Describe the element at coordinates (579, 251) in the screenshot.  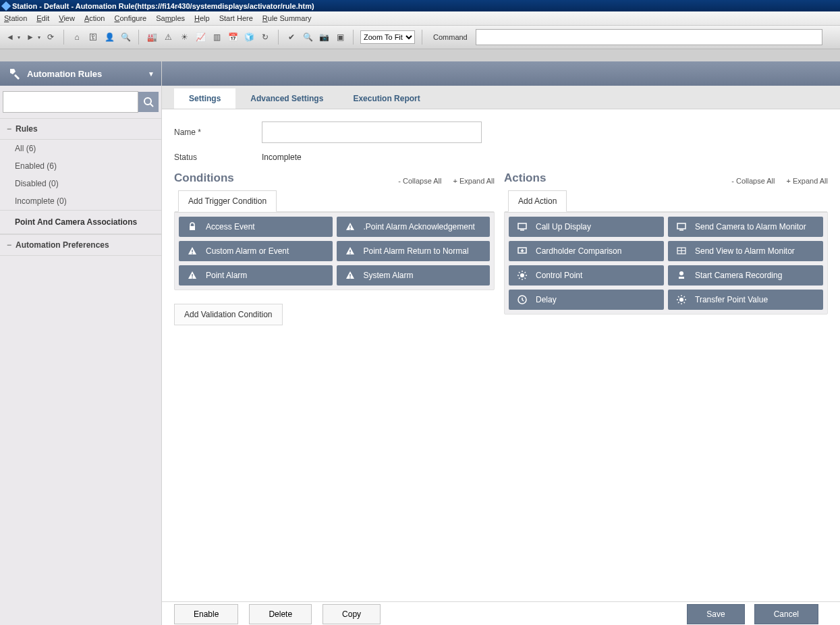
I see `action-item-label: Cardholder Comparison` at that location.